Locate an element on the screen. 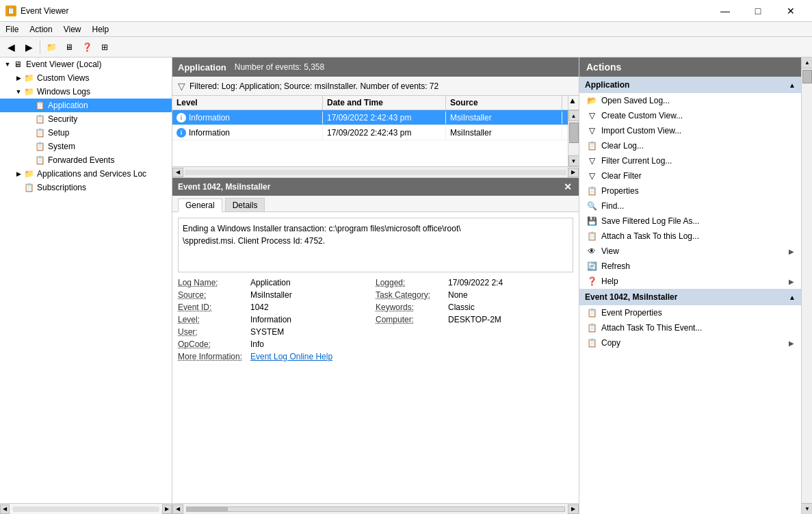  tree-item-apps-services: ▶ 📁 Applications and Services Loc is located at coordinates (86, 174).